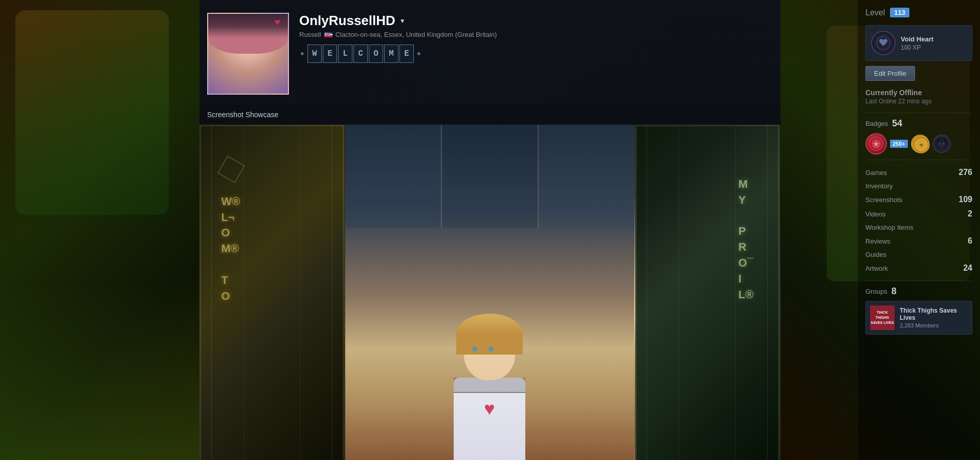 This screenshot has height=460, width=980. What do you see at coordinates (345, 54) in the screenshot?
I see `letter-l: L` at bounding box center [345, 54].